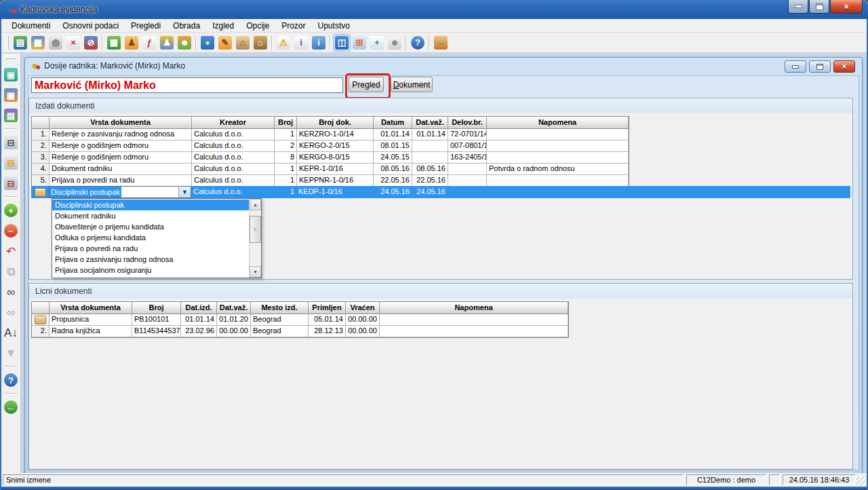 The width and height of the screenshot is (868, 490). I want to click on table-row: 2.Radna knjižicaB114534453723.02.9600.00…, so click(300, 331).